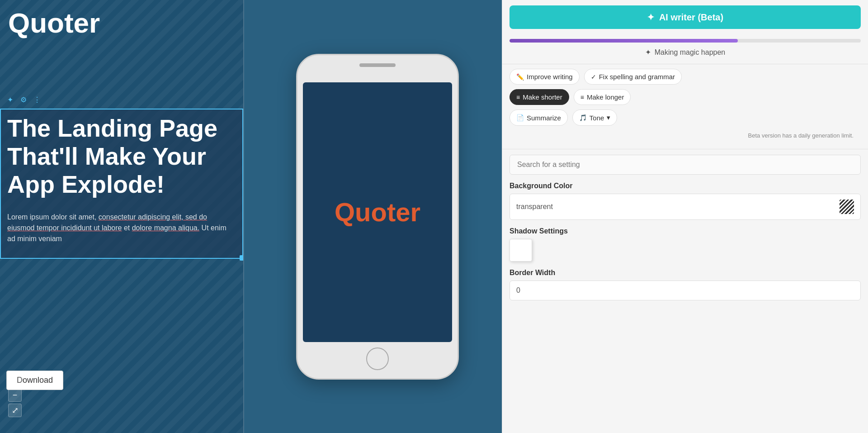 This screenshot has width=868, height=433. What do you see at coordinates (15, 395) in the screenshot?
I see `zoom-controls: + − ⤢` at bounding box center [15, 395].